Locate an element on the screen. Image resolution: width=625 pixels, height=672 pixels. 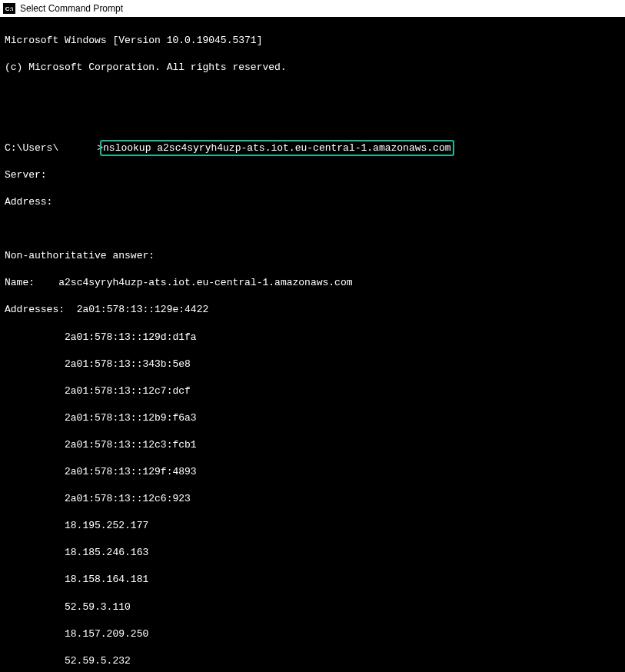
prompt-line: C:\Users\ >nslookup a2sc4syryh4uzp-ats.i… is located at coordinates (312, 148).